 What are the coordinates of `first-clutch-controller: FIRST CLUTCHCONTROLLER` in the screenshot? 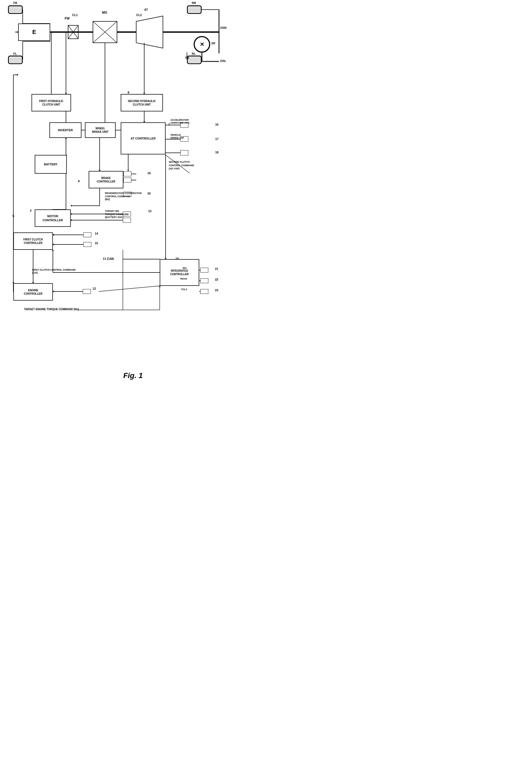 It's located at (33, 241).